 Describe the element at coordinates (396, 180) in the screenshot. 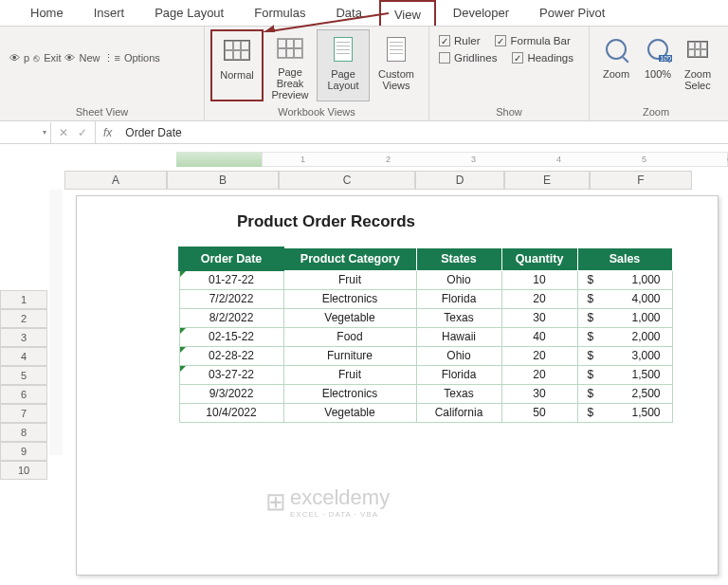

I see `column-headers: ABCDEF` at that location.